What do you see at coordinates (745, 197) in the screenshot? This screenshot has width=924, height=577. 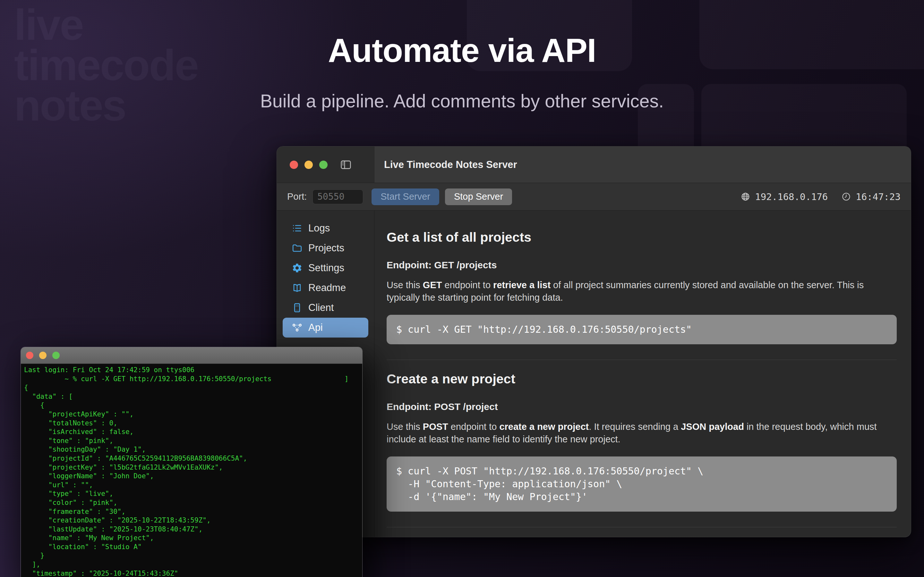 I see `globe-icon` at bounding box center [745, 197].